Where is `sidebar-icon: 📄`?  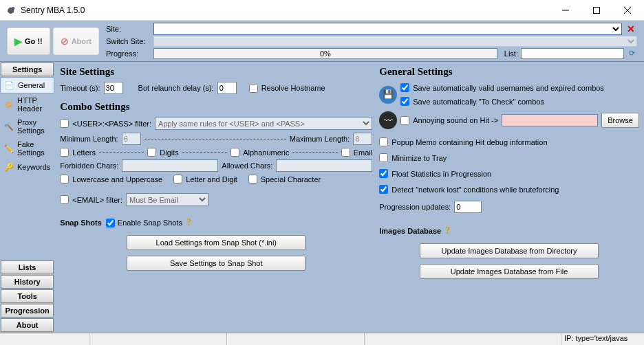
sidebar-icon: 📄 is located at coordinates (10, 85).